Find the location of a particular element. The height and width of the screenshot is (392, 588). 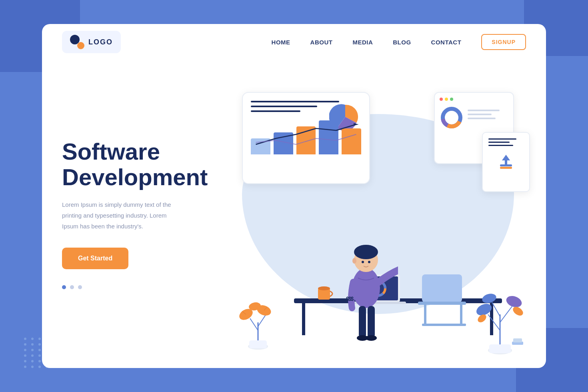

doc-text-lines is located at coordinates (506, 142).